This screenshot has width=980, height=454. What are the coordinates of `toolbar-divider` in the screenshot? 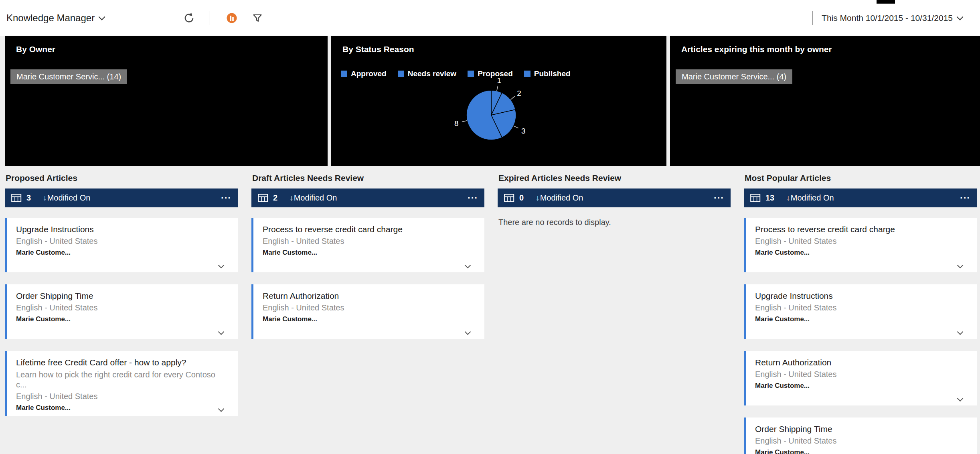 It's located at (812, 18).